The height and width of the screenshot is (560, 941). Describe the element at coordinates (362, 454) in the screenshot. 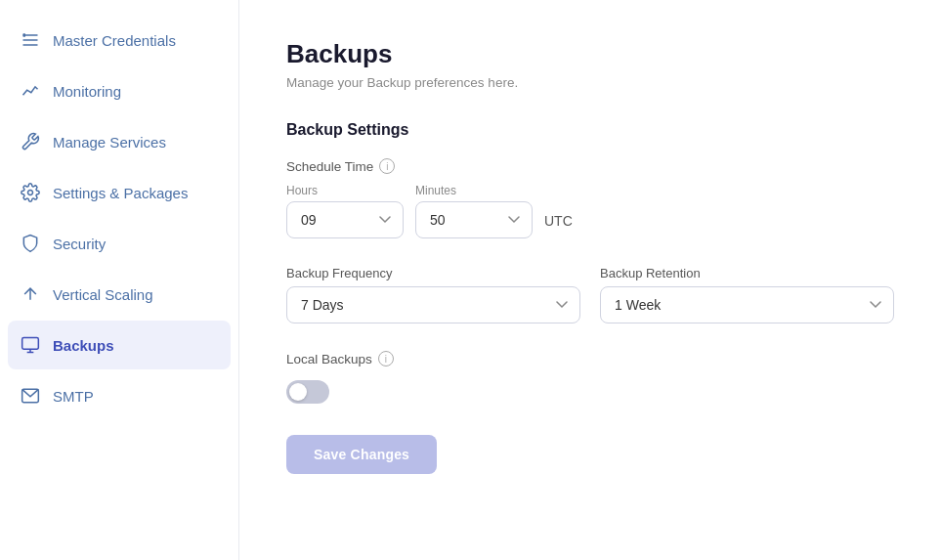

I see `save-changes-button: Save Changes` at that location.